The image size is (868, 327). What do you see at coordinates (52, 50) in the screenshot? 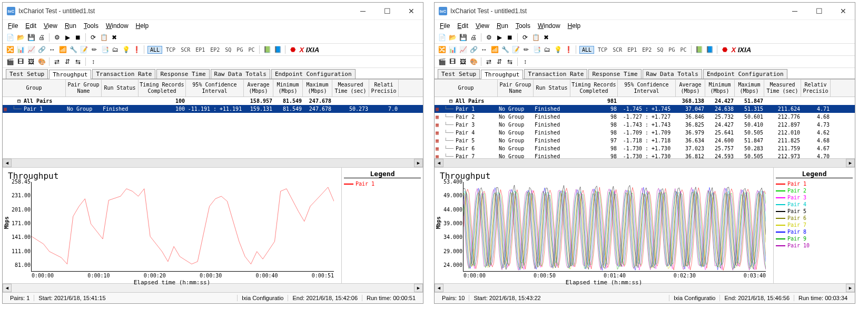
I see `tb2-icon-4: ↔` at bounding box center [52, 50].